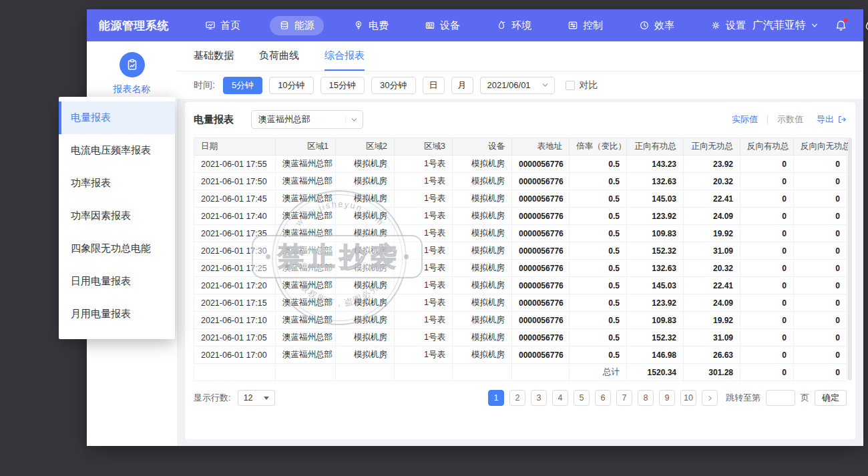 The height and width of the screenshot is (476, 868). Describe the element at coordinates (517, 85) in the screenshot. I see `date-select: 2021/06/01` at that location.